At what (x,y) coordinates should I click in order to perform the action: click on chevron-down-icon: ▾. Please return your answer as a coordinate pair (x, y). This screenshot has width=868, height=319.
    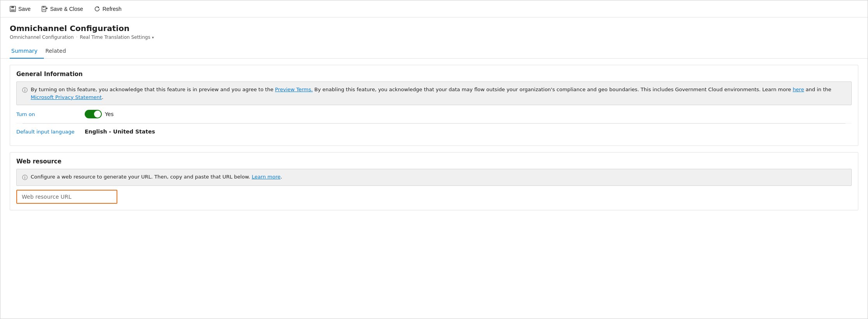
    Looking at the image, I should click on (153, 37).